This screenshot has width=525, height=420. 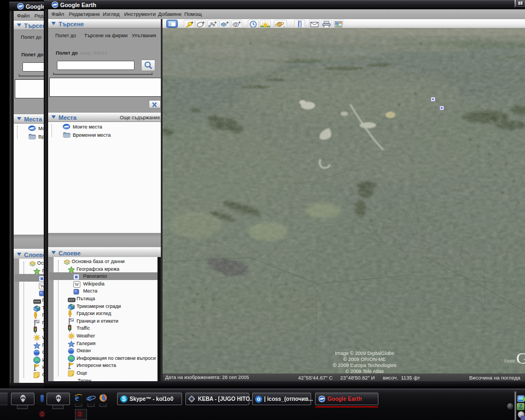 I want to click on svg-text: W, so click(x=77, y=284).